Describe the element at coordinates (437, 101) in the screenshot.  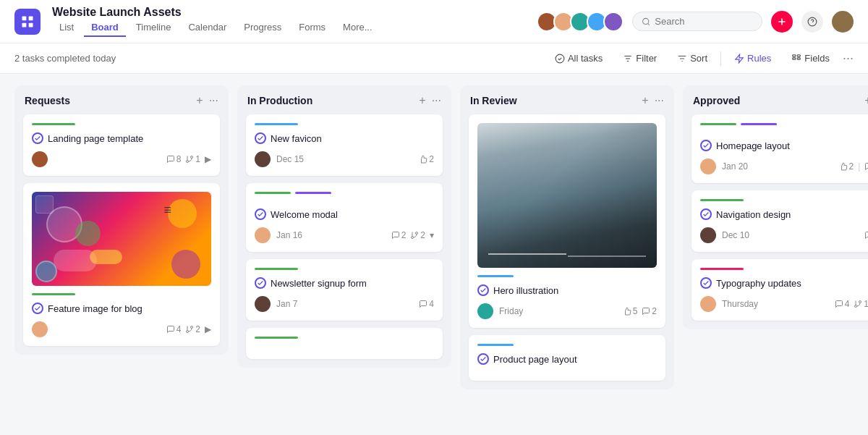
I see `column-production-more: ···` at that location.